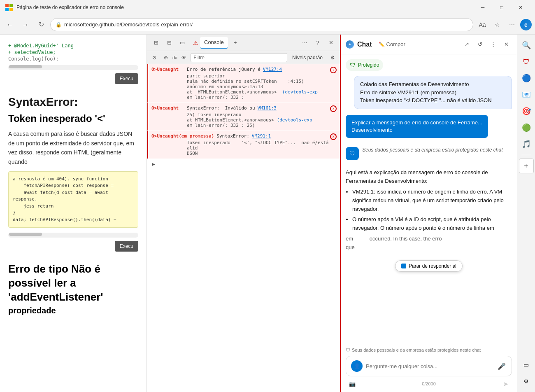  I want to click on chat-header-right: ↗ ↺ ⋮ ✕, so click(486, 44).